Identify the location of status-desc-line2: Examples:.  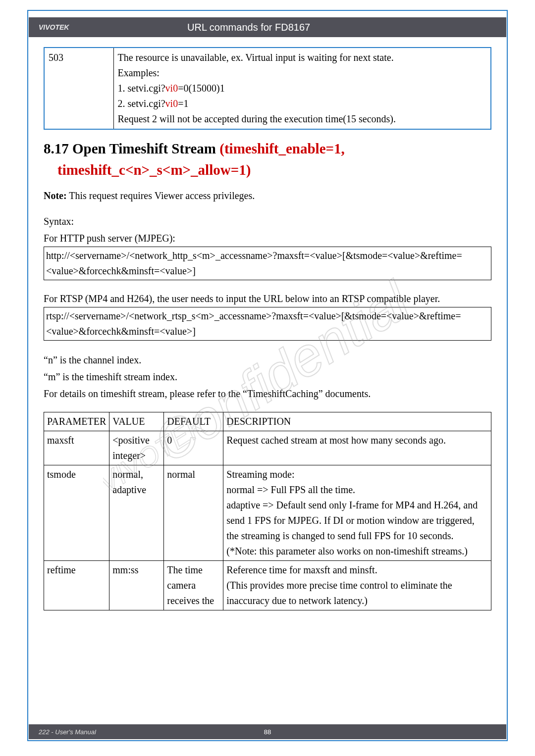
(139, 73).